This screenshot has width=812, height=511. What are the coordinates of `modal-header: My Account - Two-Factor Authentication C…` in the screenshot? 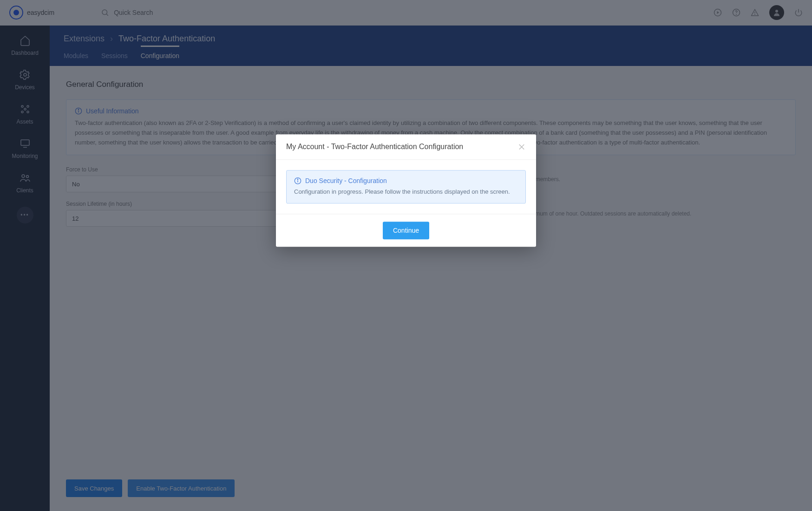 It's located at (406, 147).